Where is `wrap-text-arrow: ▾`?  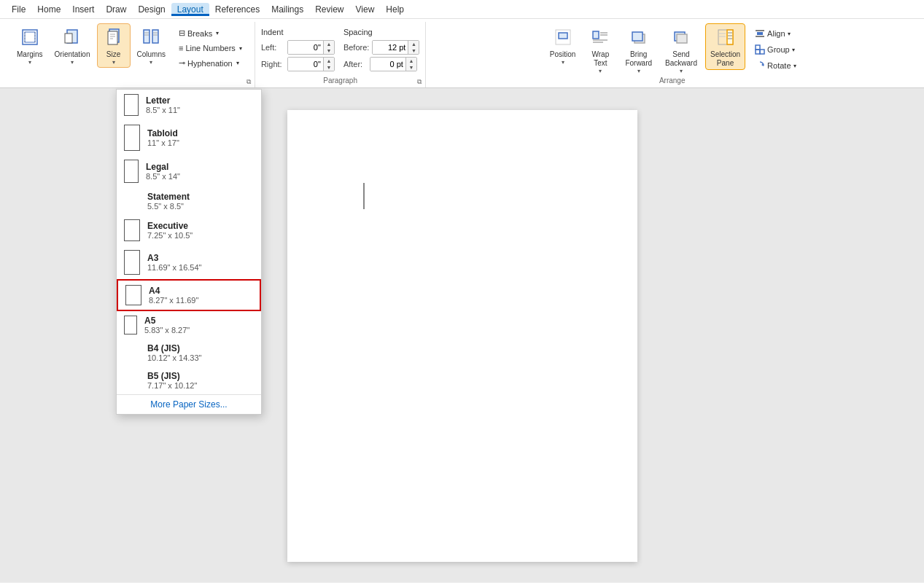 wrap-text-arrow: ▾ is located at coordinates (600, 71).